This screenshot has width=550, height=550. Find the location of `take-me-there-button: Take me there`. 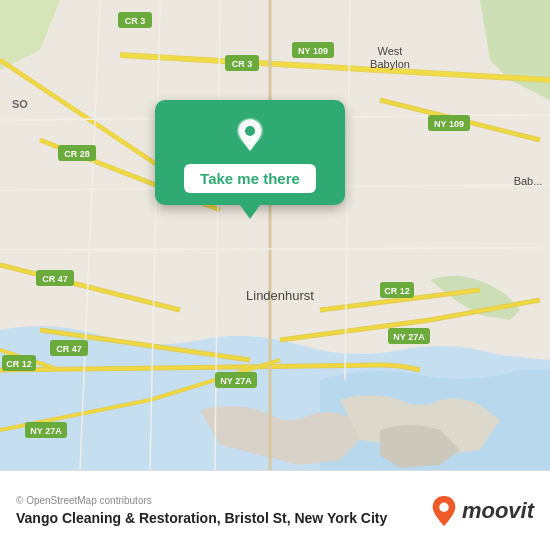

take-me-there-button: Take me there is located at coordinates (250, 178).